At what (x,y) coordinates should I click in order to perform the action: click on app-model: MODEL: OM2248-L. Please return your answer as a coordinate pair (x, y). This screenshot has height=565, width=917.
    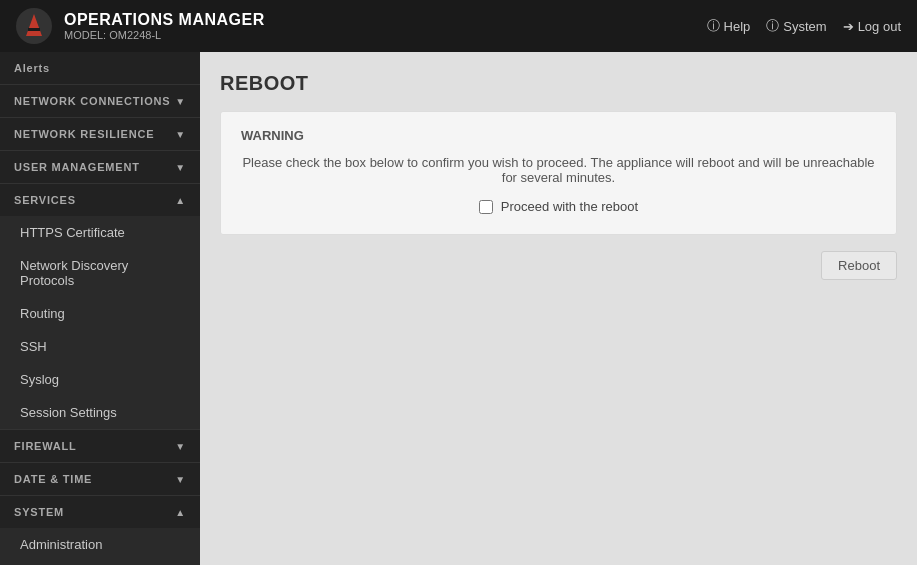
    Looking at the image, I should click on (386, 35).